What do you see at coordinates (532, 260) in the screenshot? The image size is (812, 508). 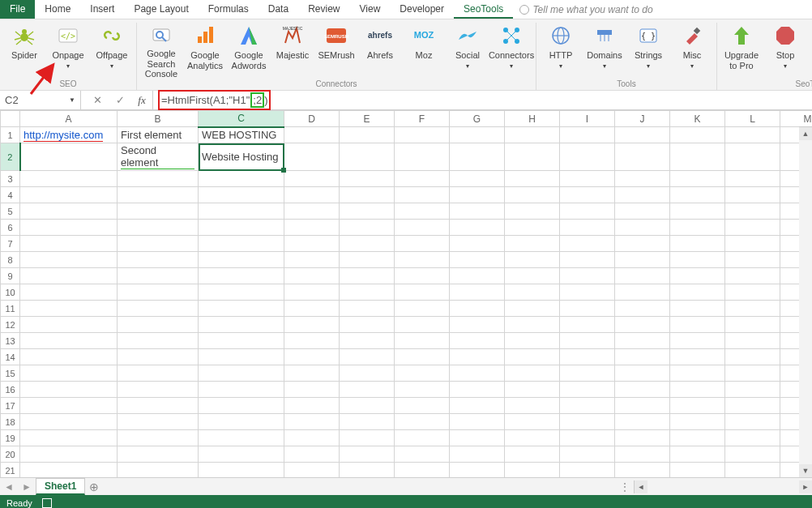 I see `cell-H8` at bounding box center [532, 260].